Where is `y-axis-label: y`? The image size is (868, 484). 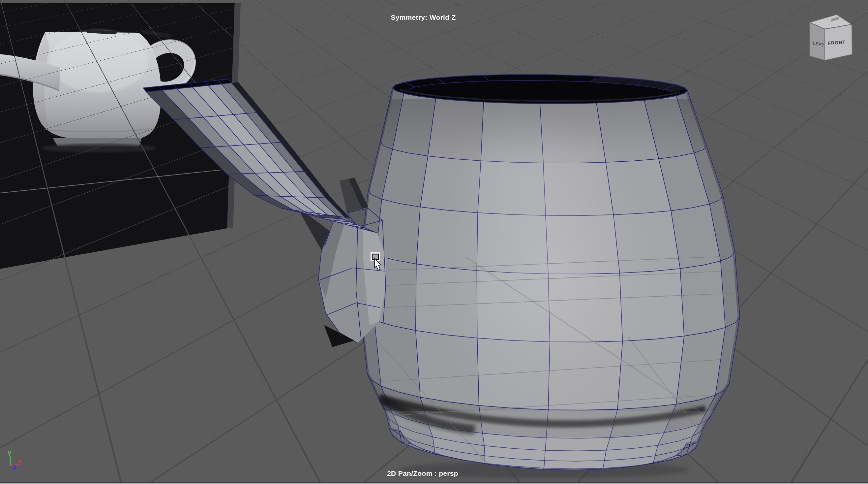
y-axis-label: y is located at coordinates (9, 453).